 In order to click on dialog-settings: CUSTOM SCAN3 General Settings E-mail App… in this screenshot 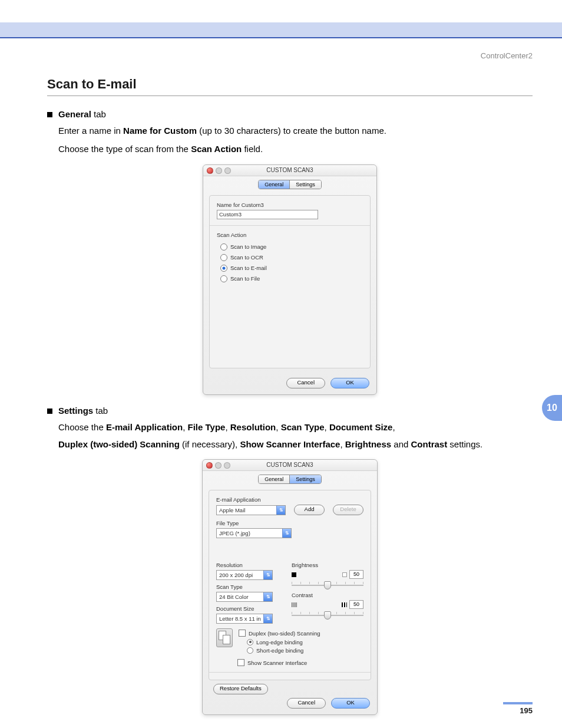, I will do `click(290, 587)`.